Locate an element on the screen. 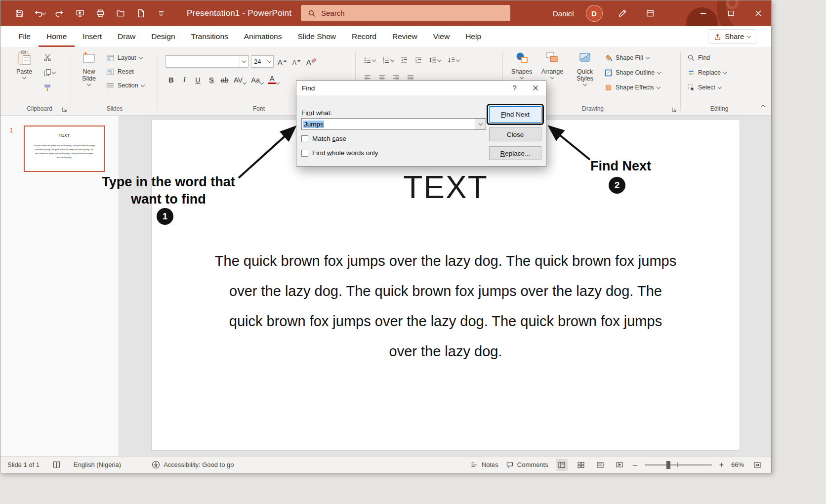 This screenshot has width=826, height=504. reading-view-button is located at coordinates (600, 465).